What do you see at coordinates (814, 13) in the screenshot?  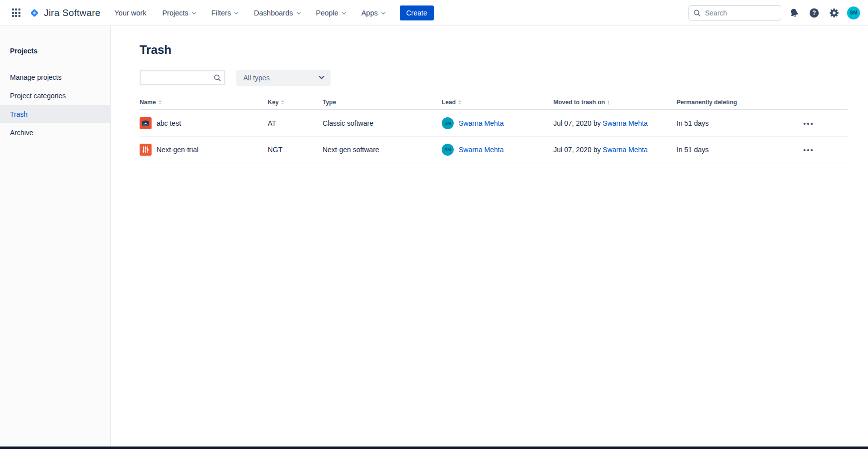 I see `question-mark-icon: ?` at bounding box center [814, 13].